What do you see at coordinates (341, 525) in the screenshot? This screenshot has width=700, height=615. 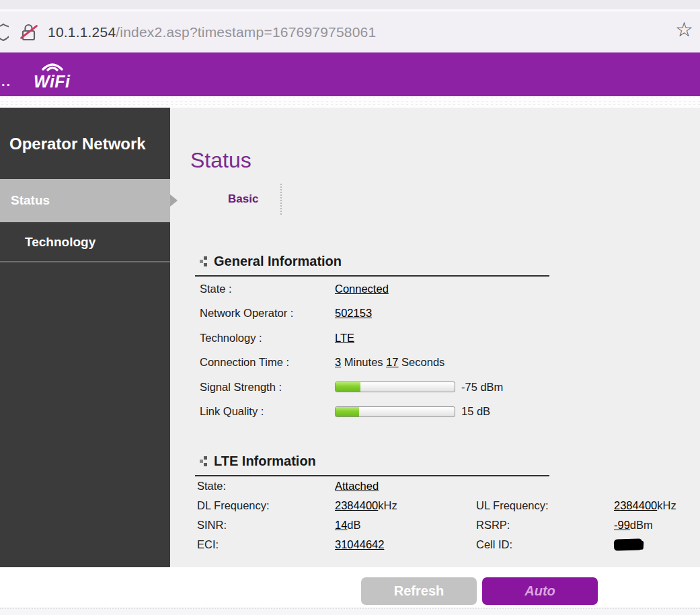 I see `sinr-number: 14` at bounding box center [341, 525].